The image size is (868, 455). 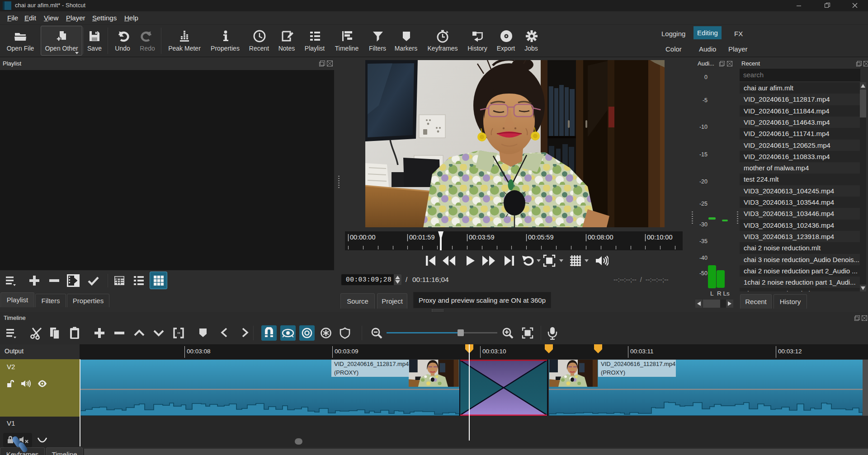 What do you see at coordinates (363, 237) in the screenshot?
I see `svg-text: 00:00:00` at bounding box center [363, 237].